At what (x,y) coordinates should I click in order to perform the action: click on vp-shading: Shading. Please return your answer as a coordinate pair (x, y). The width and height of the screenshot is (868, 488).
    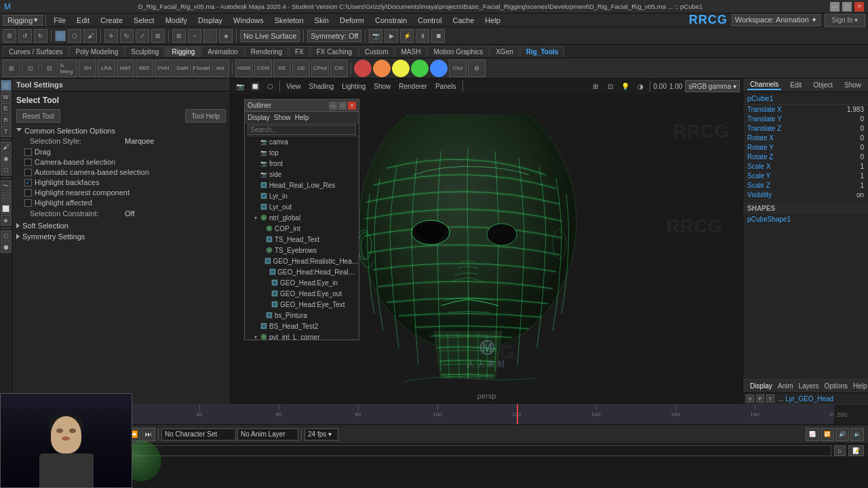
    Looking at the image, I should click on (321, 87).